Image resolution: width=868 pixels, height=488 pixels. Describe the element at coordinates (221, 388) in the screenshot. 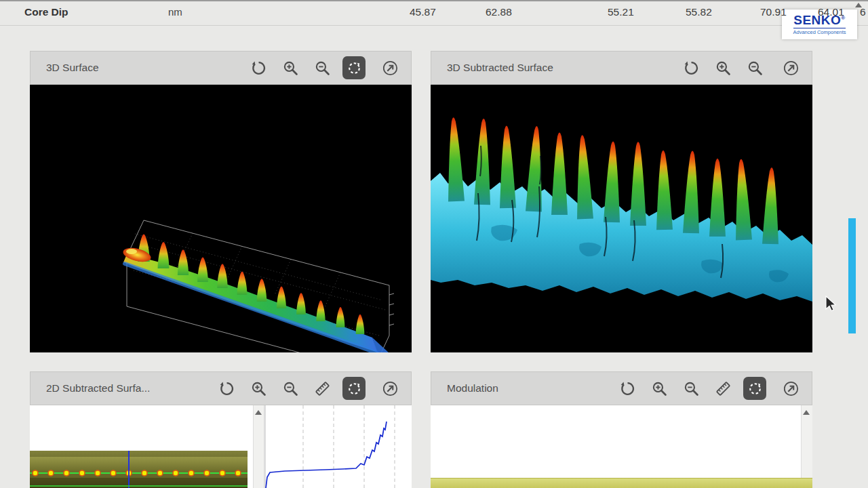

I see `panel-2d-subtracted-header: 2D Subtracted Surfa...` at that location.